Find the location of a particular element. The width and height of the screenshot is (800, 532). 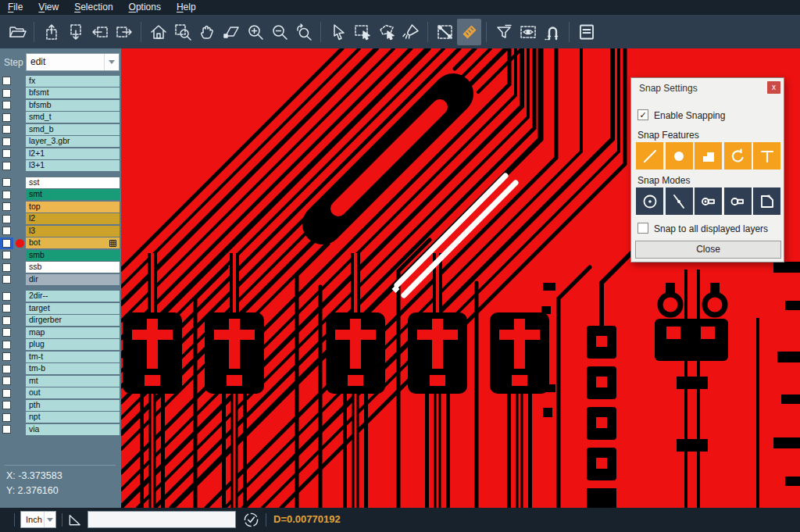

pan-hand-icon is located at coordinates (206, 32).